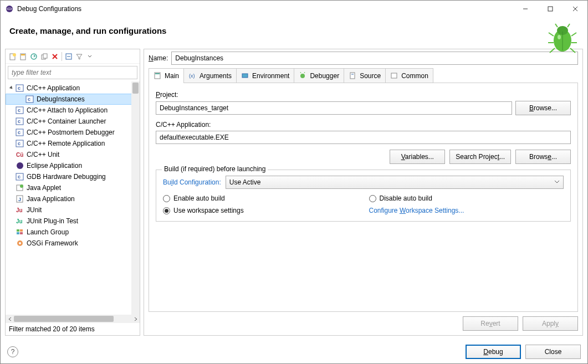 The image size is (588, 364). I want to click on tree-item-label: OSGi Framework, so click(52, 243).